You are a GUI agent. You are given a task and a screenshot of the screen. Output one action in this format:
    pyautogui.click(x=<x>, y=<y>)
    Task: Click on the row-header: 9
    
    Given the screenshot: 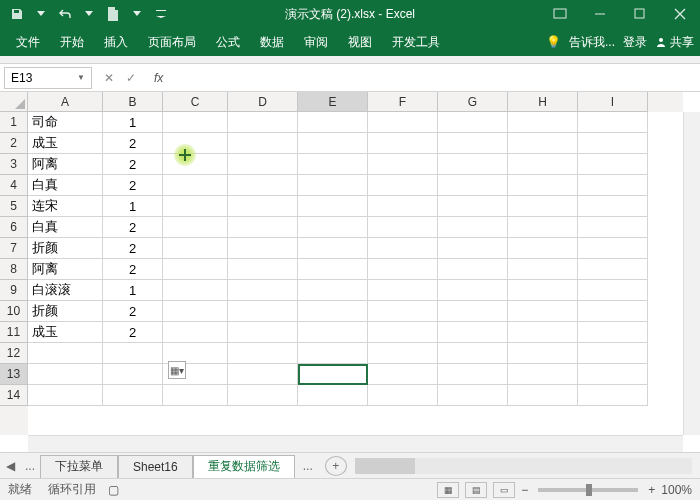 What is the action you would take?
    pyautogui.click(x=14, y=290)
    